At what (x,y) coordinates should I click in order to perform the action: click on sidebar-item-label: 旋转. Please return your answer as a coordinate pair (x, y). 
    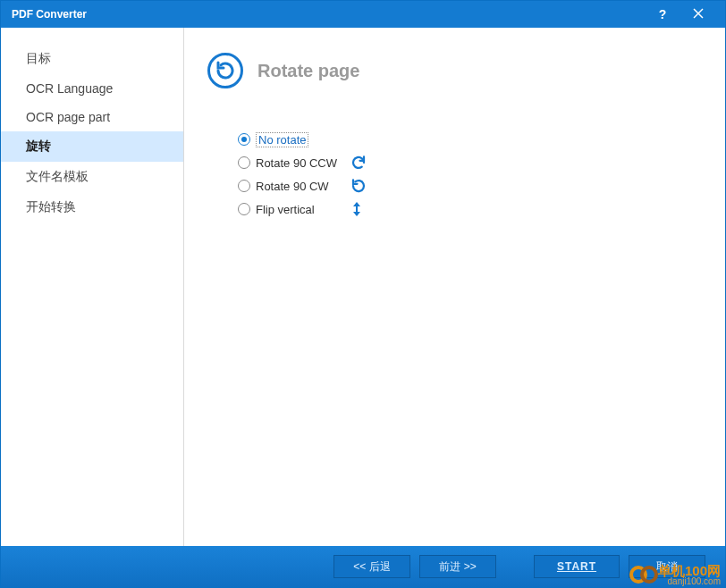
    Looking at the image, I should click on (38, 146).